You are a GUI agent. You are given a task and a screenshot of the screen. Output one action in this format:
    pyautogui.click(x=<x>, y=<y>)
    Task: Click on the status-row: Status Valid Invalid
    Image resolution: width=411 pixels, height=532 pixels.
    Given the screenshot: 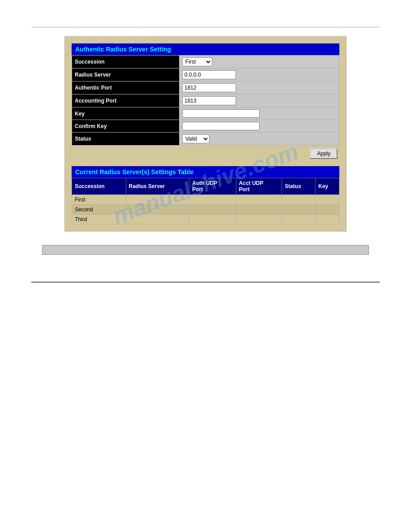 What is the action you would take?
    pyautogui.click(x=206, y=139)
    